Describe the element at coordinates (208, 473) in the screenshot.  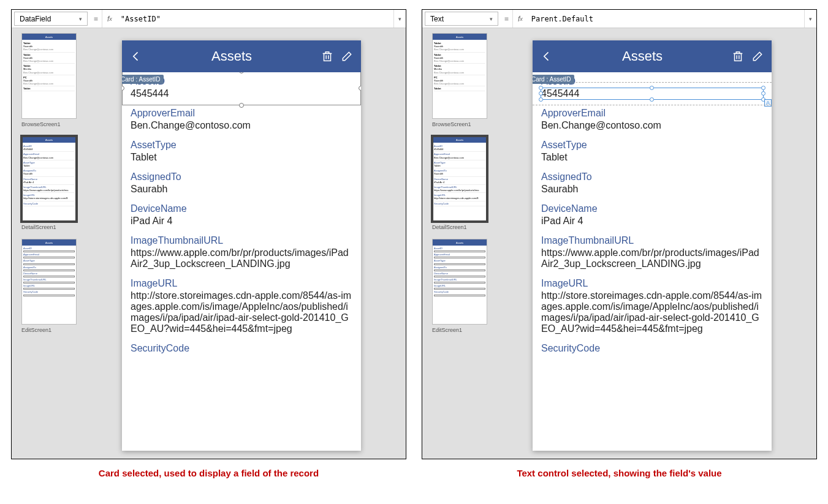
I see `panel-caption: Card selected, used to display a field o…` at that location.